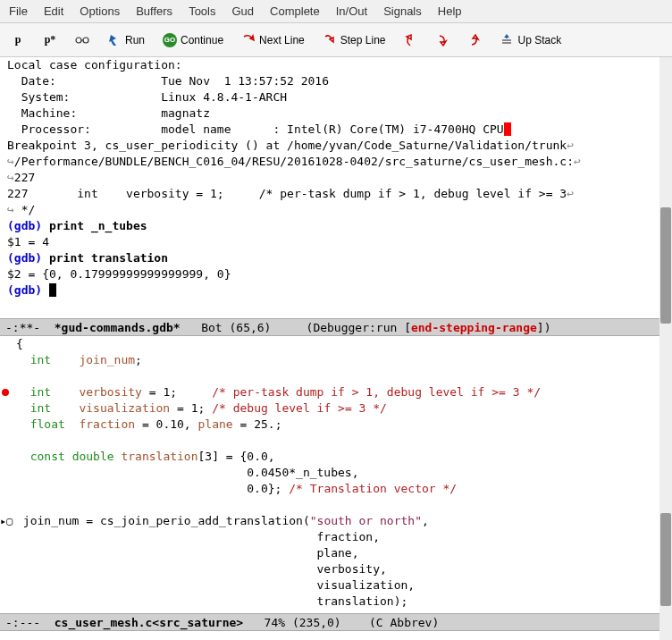 Image resolution: width=672 pixels, height=640 pixels. I want to click on toolbar: p p* Run GOContinue Next Line Step Line …, so click(336, 40).